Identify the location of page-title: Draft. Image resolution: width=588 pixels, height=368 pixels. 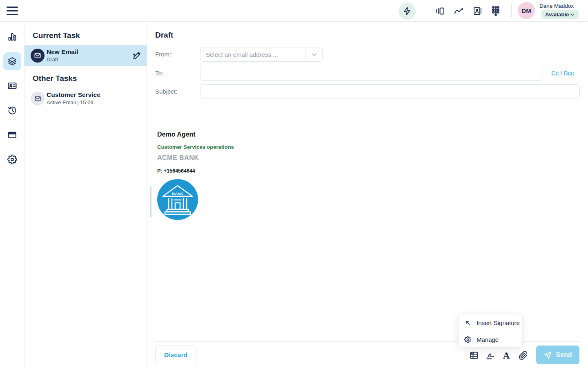
(164, 35).